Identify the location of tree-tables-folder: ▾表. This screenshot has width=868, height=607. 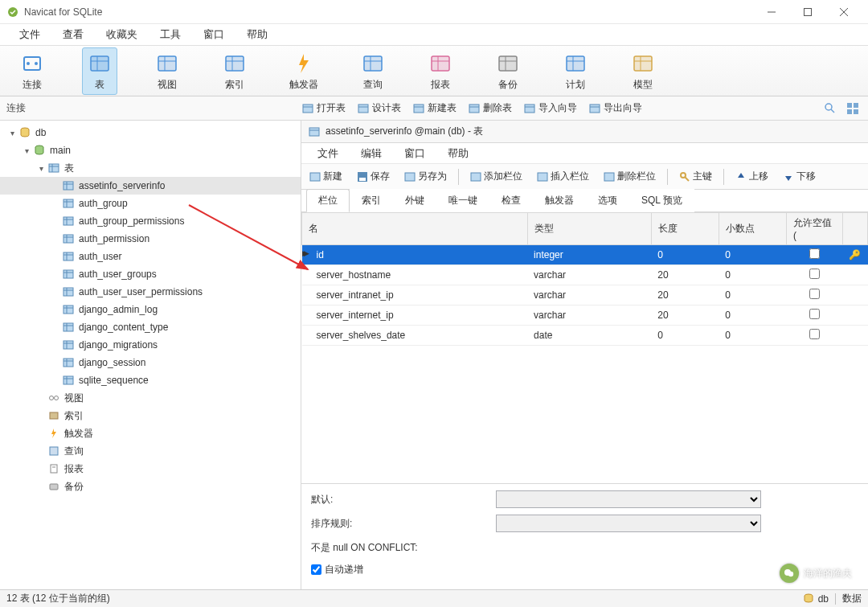
(150, 168).